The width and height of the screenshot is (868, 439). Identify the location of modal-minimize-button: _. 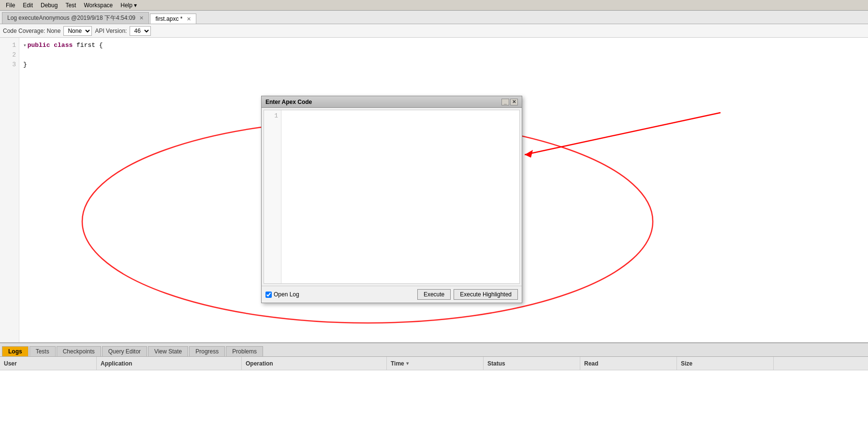
(505, 102).